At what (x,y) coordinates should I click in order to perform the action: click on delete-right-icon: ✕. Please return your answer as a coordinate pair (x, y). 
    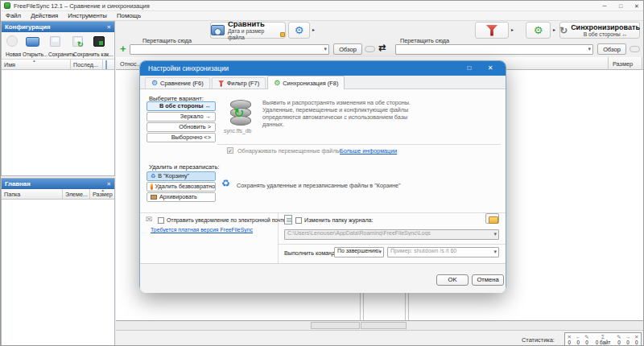
    Looking at the image, I should click on (636, 336).